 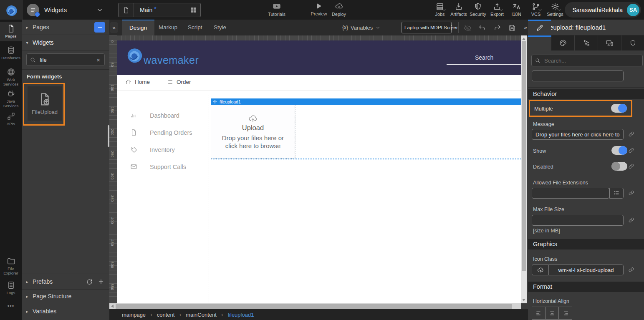 I want to click on page-structure-section-header: ▸ Page Structure, so click(x=66, y=296).